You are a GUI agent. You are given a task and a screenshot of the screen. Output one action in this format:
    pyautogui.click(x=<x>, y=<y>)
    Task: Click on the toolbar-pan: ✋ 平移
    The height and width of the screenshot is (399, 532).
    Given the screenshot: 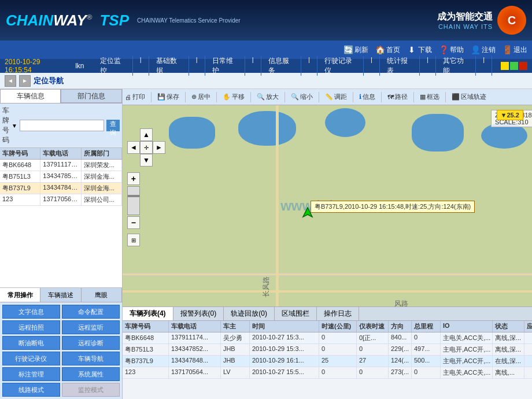 What is the action you would take?
    pyautogui.click(x=234, y=97)
    